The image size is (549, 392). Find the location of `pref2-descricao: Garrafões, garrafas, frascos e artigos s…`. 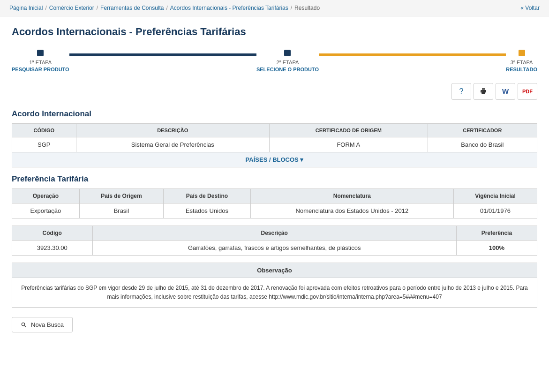

pref2-descricao: Garrafões, garrafas, frascos e artigos s… is located at coordinates (274, 248).